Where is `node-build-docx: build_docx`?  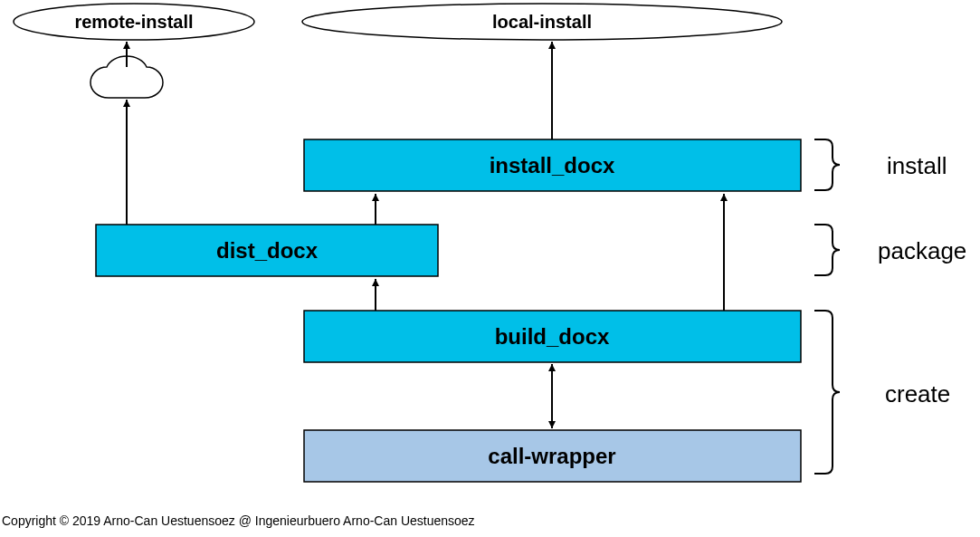 node-build-docx: build_docx is located at coordinates (552, 337).